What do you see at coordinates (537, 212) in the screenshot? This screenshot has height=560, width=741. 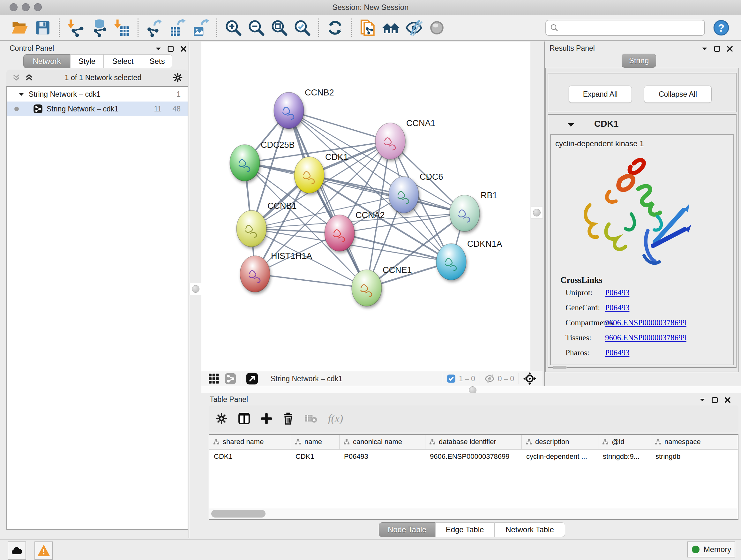 I see `right-splitter-handle` at bounding box center [537, 212].